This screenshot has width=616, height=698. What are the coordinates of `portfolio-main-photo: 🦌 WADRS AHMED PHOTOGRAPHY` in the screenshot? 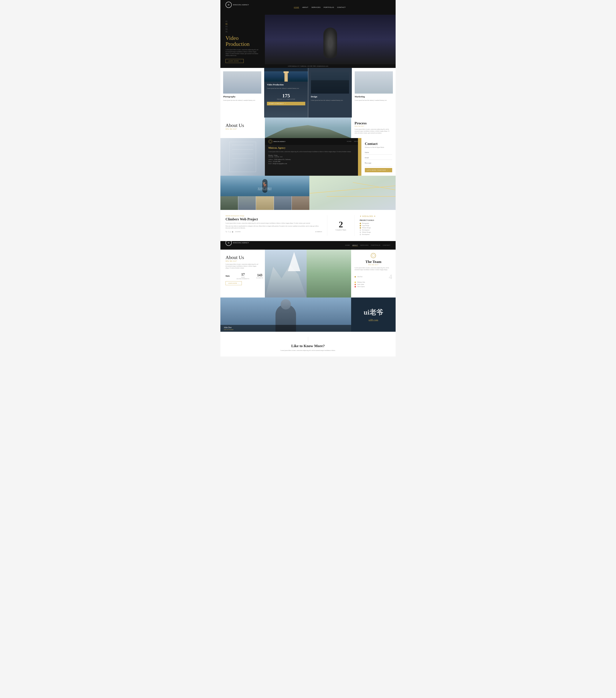 It's located at (265, 186).